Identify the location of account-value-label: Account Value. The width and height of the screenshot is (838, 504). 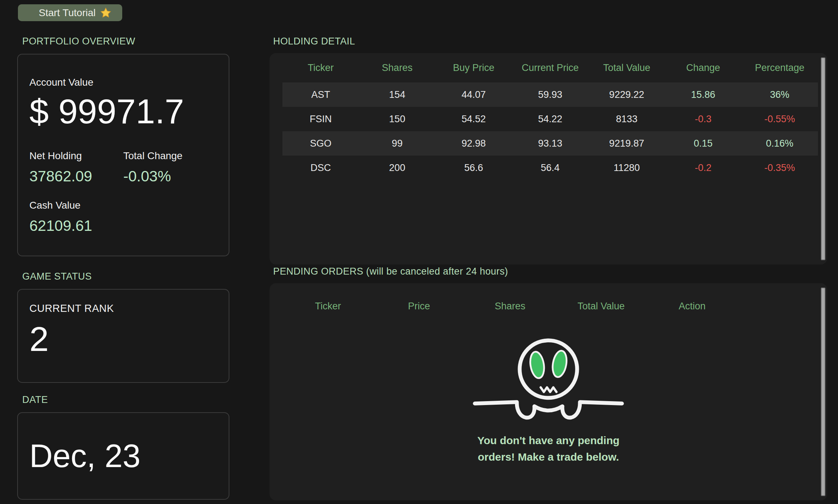
(123, 82).